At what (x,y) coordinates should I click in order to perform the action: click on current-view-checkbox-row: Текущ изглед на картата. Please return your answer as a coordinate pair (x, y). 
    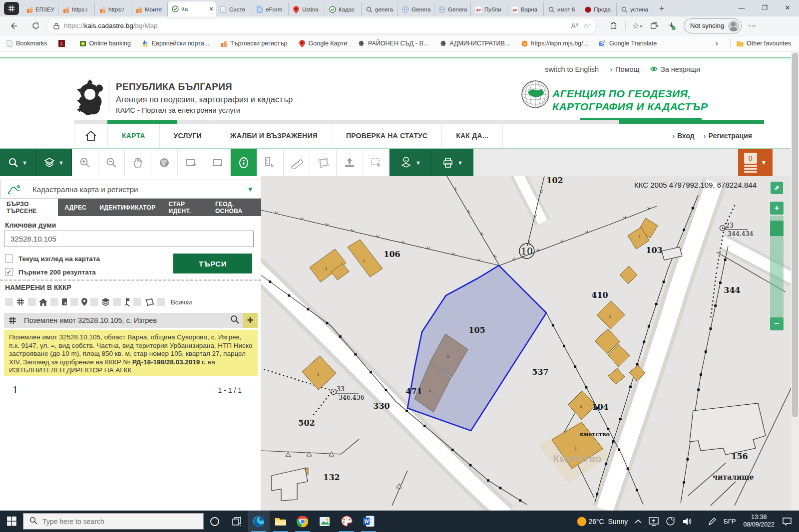
    Looking at the image, I should click on (52, 259).